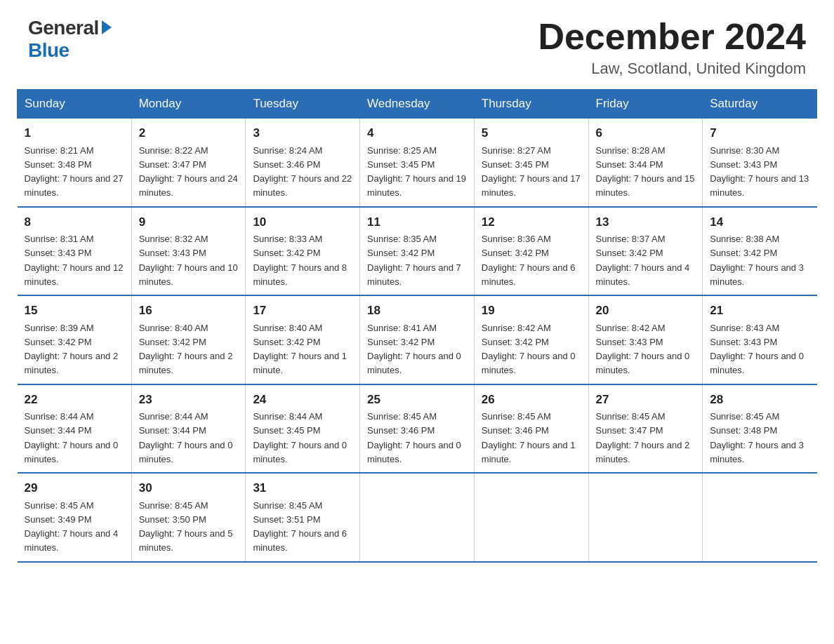  What do you see at coordinates (188, 172) in the screenshot?
I see `day-info: Sunrise: 8:22 AMSunset: 3:47 PMDaylight:…` at bounding box center [188, 172].